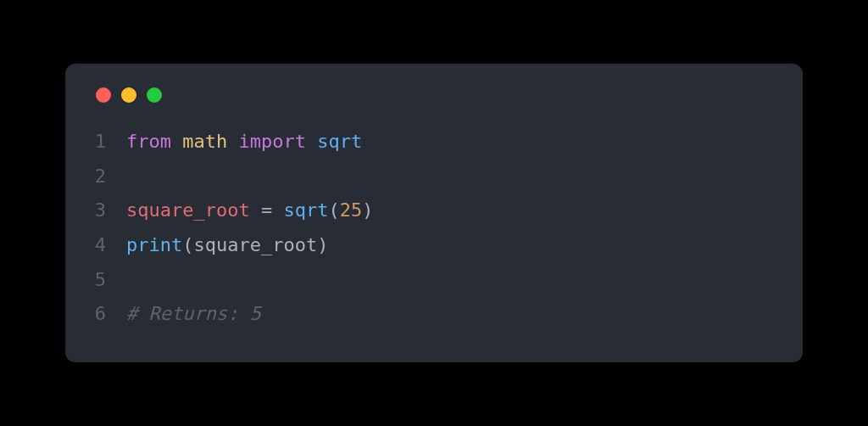 This screenshot has height=426, width=868. I want to click on code-line: 3square_root = sqrt(25), so click(434, 210).